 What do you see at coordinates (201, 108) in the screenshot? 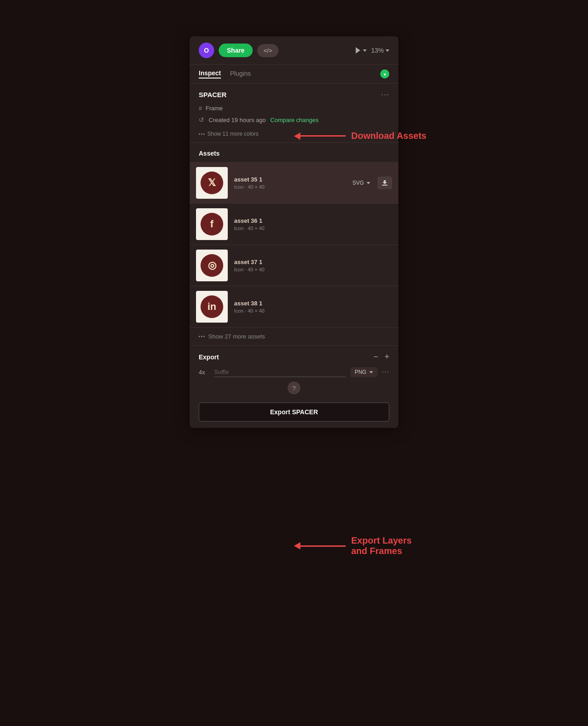
I see `frame-hash-icon: #` at bounding box center [201, 108].